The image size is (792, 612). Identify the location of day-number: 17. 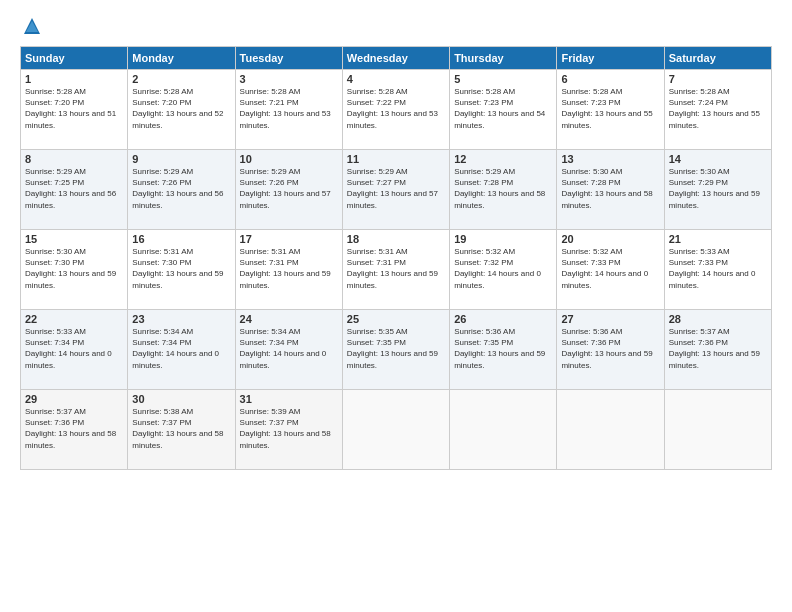
(289, 239).